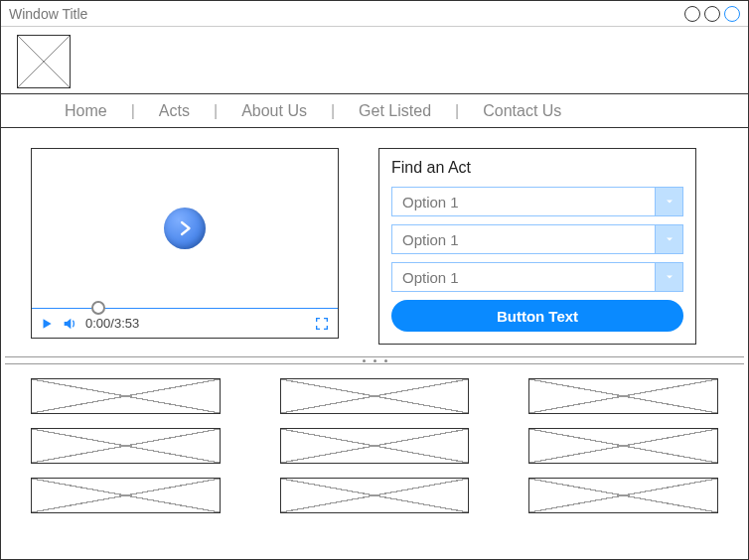 This screenshot has width=749, height=560. I want to click on play-icon, so click(47, 324).